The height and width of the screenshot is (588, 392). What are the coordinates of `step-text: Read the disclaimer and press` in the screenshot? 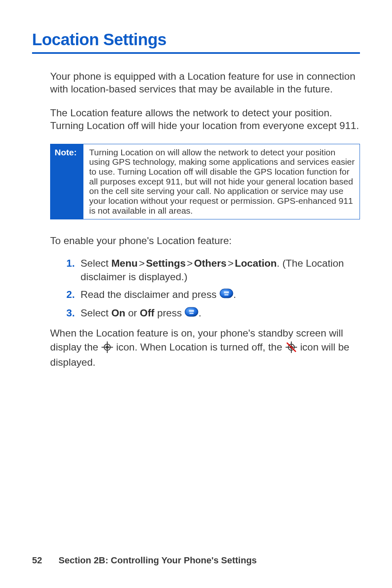 It's located at (150, 294).